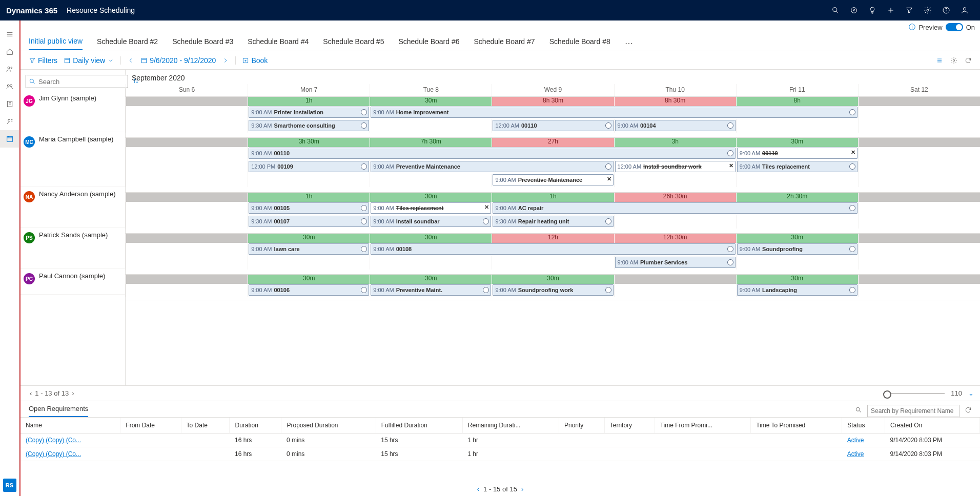  Describe the element at coordinates (965, 10) in the screenshot. I see `person-icon` at that location.